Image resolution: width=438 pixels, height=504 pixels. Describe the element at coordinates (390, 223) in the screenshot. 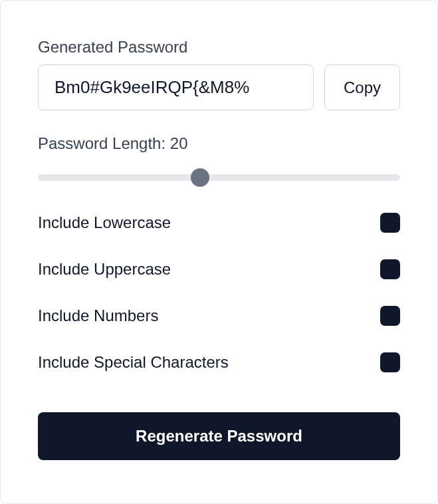

I see `toggle-lowercase` at that location.